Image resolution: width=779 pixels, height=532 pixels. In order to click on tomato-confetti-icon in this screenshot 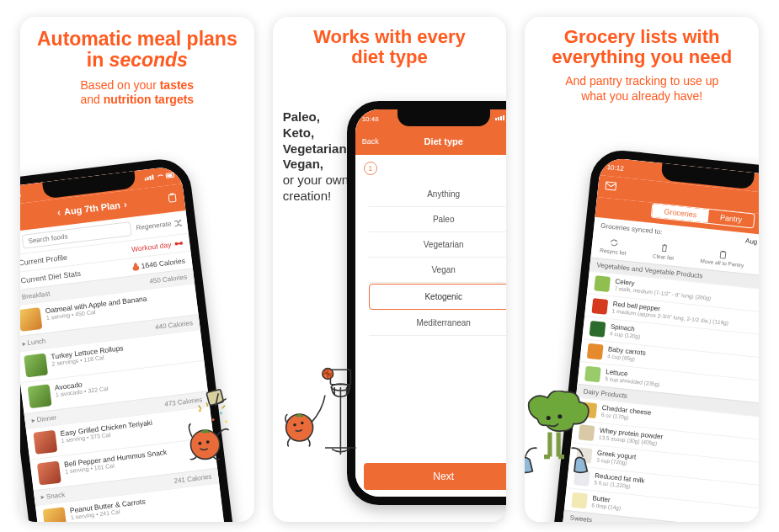, I will do `click(213, 425)`.